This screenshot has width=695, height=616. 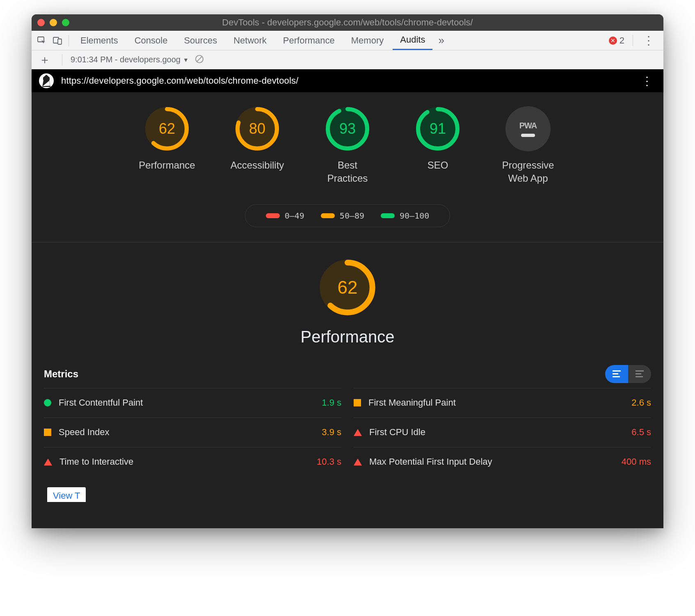 What do you see at coordinates (186, 60) in the screenshot?
I see `chevron-down-icon: ▼` at bounding box center [186, 60].